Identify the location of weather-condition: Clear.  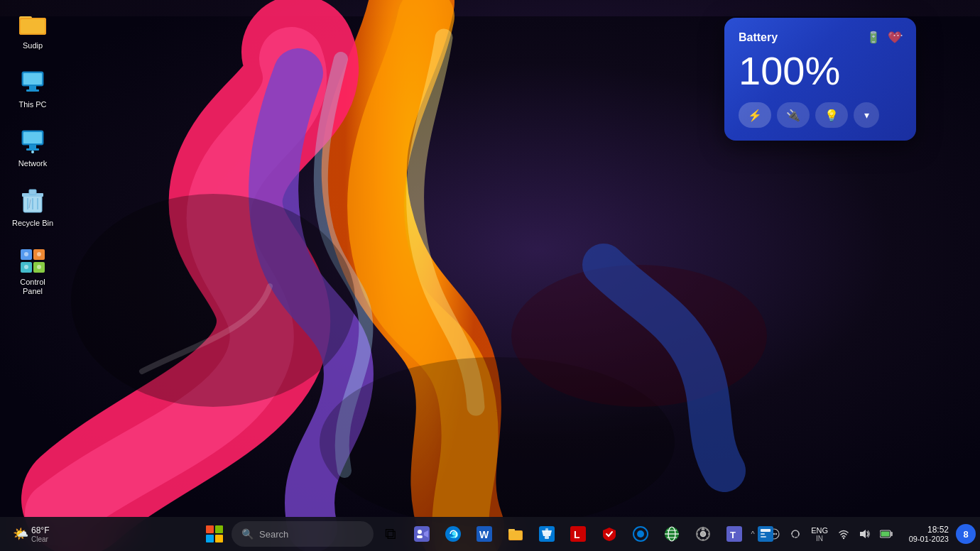
(40, 540).